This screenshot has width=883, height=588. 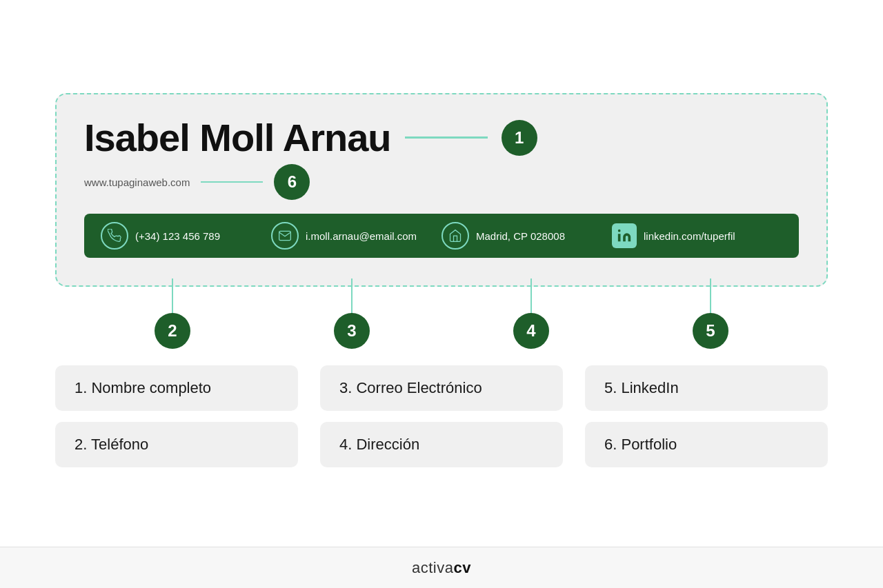 What do you see at coordinates (442, 138) in the screenshot?
I see `cv-header: Isabel Moll Arnau 1` at bounding box center [442, 138].